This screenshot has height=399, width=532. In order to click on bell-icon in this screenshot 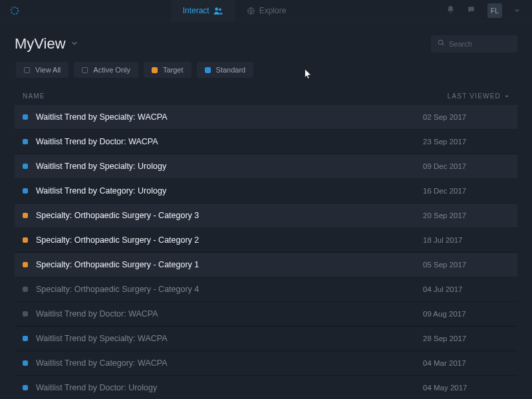, I will do `click(451, 11)`.